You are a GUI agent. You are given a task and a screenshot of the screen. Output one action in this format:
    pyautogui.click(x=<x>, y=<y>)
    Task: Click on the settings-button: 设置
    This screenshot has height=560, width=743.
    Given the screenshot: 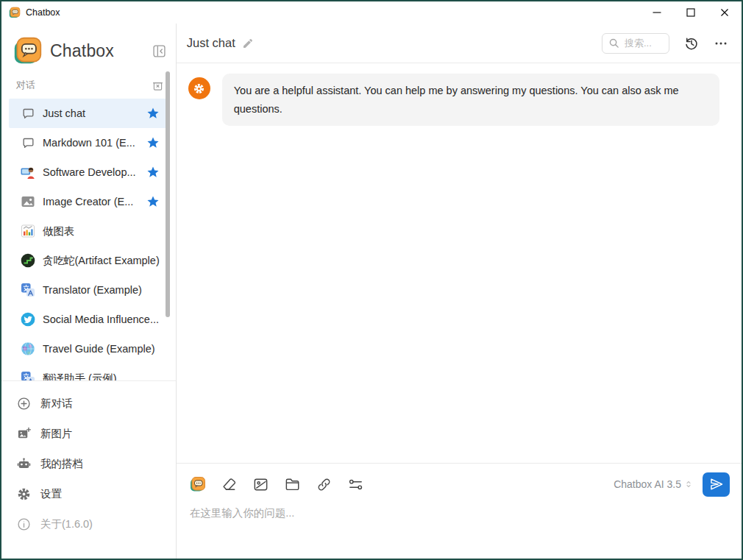 What is the action you would take?
    pyautogui.click(x=88, y=495)
    